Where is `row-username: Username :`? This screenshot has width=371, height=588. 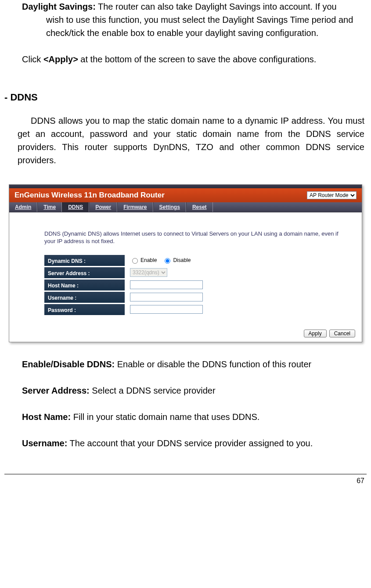 row-username: Username : is located at coordinates (197, 298).